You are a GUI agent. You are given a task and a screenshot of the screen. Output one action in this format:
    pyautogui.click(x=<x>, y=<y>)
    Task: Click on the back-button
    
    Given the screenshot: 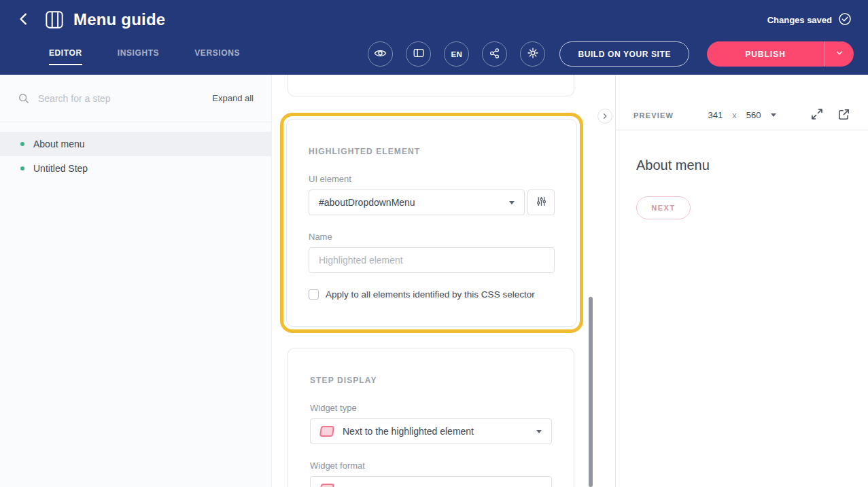 What is the action you would take?
    pyautogui.click(x=24, y=20)
    